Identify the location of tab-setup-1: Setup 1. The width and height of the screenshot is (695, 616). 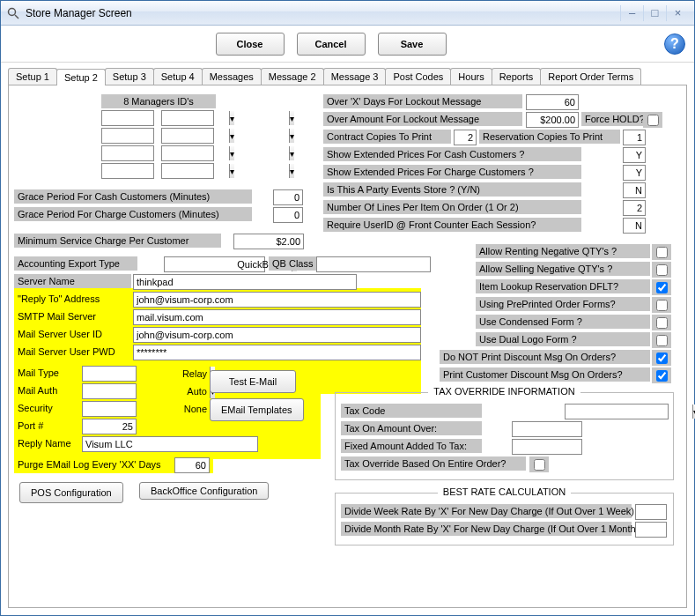
(33, 76).